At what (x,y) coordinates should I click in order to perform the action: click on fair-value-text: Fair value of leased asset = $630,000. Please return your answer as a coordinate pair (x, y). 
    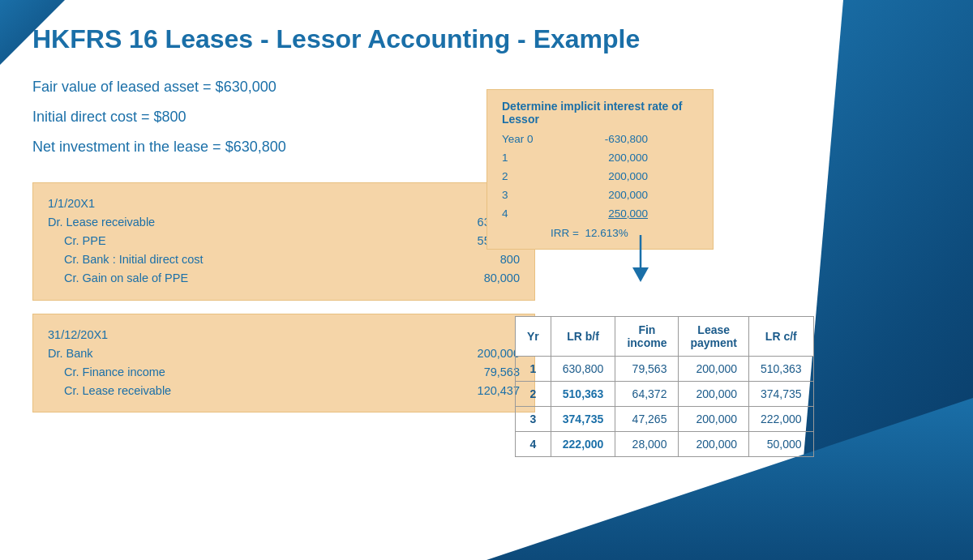
    Looking at the image, I should click on (284, 88).